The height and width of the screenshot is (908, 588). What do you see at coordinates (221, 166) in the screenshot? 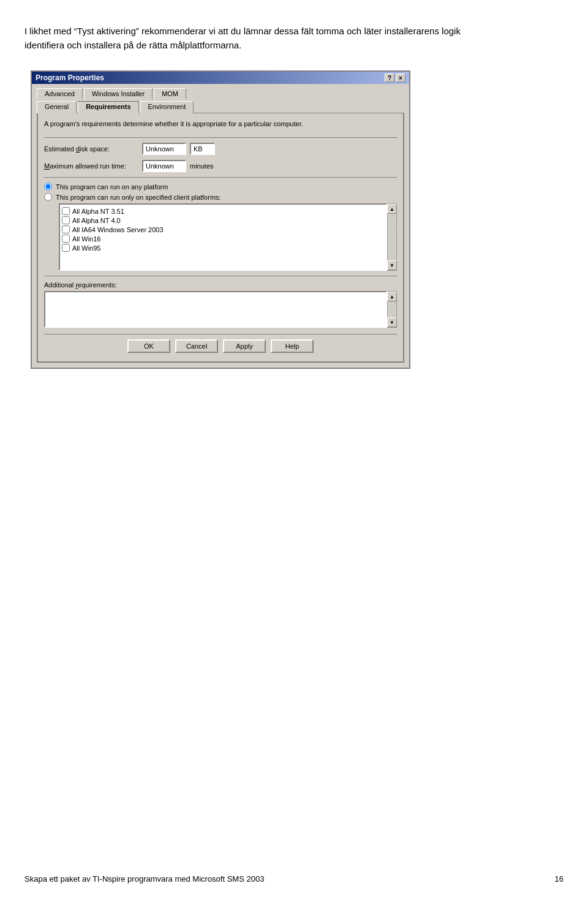
I see `run-time-row: Maximum allowed run time: Unknown minute…` at bounding box center [221, 166].